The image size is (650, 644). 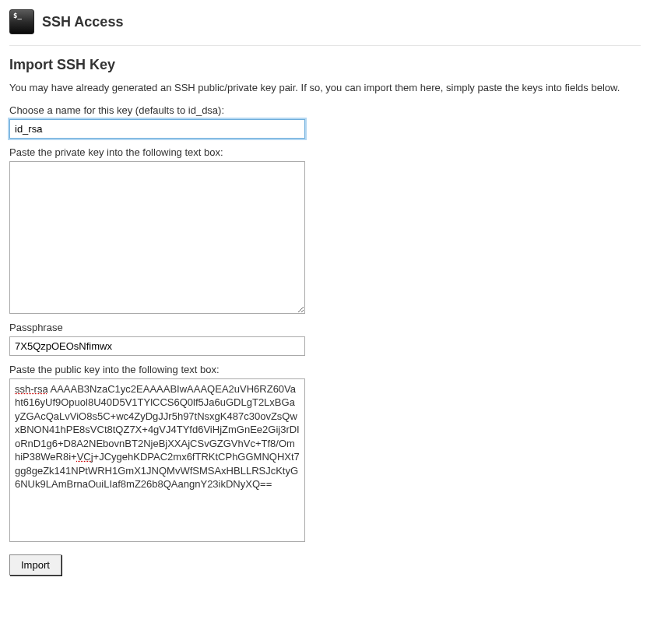 What do you see at coordinates (22, 22) in the screenshot?
I see `terminal-icon: $_` at bounding box center [22, 22].